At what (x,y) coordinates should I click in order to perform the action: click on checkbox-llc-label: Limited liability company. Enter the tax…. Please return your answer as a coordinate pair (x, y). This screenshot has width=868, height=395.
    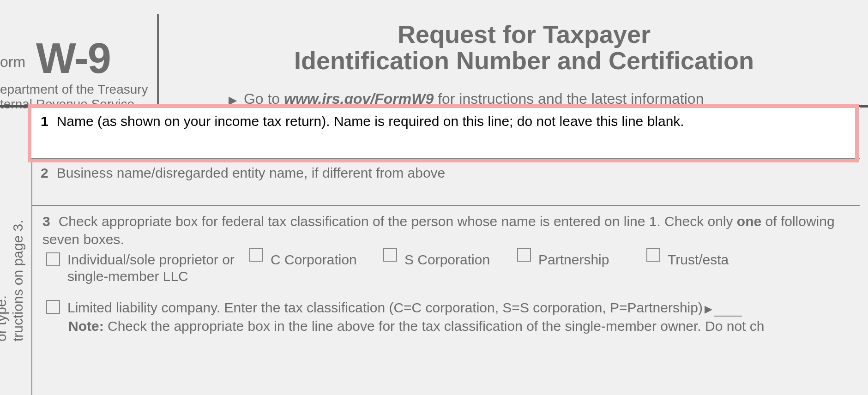
    Looking at the image, I should click on (404, 308).